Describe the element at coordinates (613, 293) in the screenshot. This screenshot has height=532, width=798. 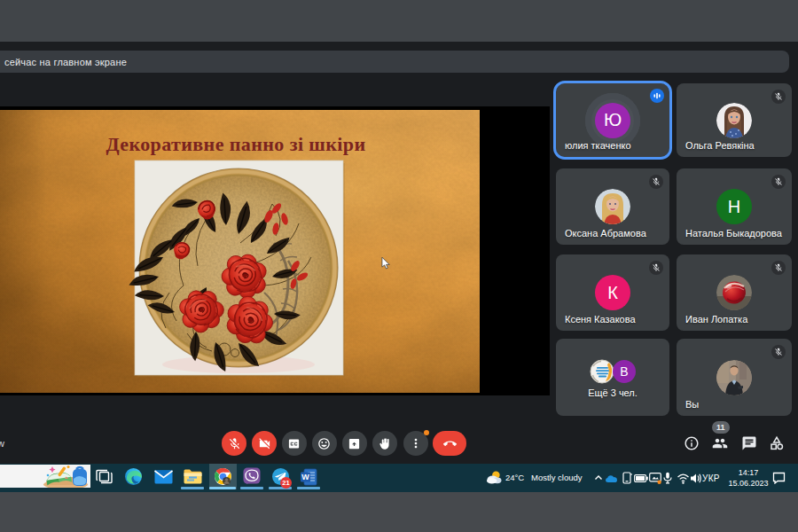
I see `participant-tile-5: ККсеня Казакова` at that location.